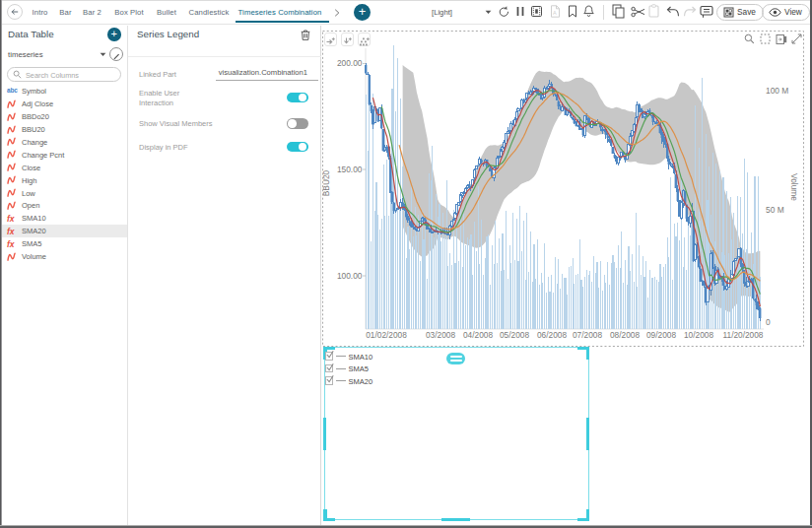 This screenshot has height=528, width=812. What do you see at coordinates (478, 335) in the screenshot?
I see `svg-text: 04/2008` at bounding box center [478, 335].